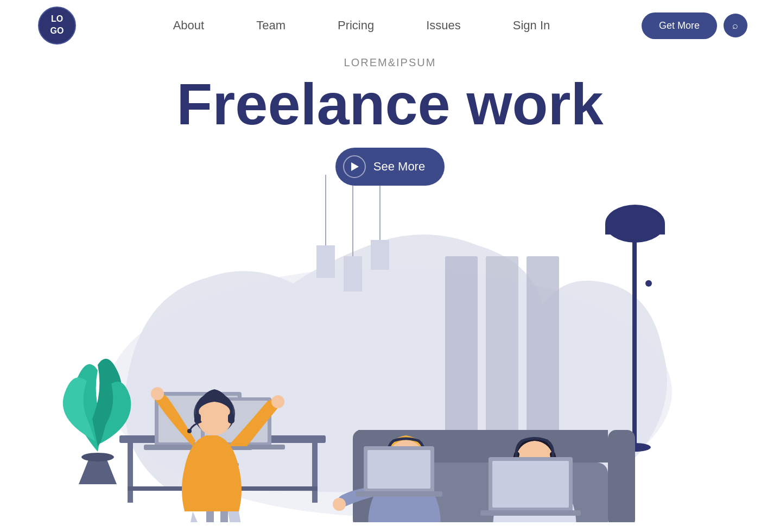 The width and height of the screenshot is (780, 532). Describe the element at coordinates (189, 26) in the screenshot. I see `nav-about: About` at that location.